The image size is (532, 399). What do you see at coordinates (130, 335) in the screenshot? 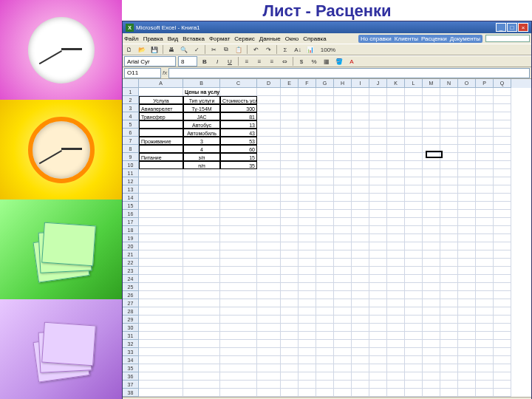
I see `row-header: 31` at bounding box center [130, 335].